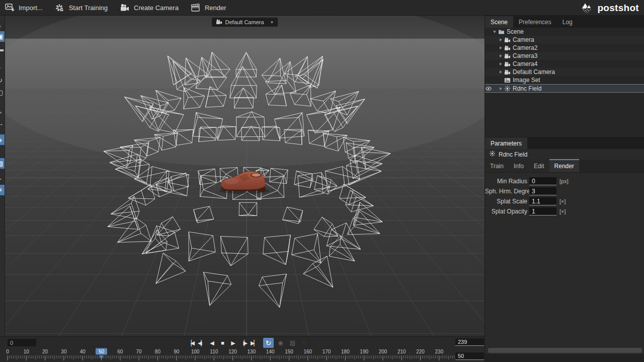  What do you see at coordinates (565, 56) in the screenshot?
I see `tree-row-camera3: Camera3` at bounding box center [565, 56].